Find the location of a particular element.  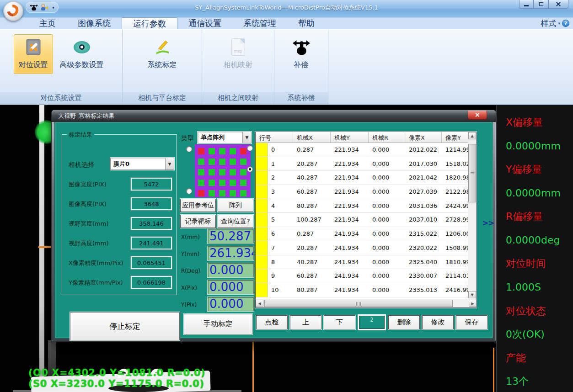

table-row: 9 60.287 241.934 0.000 2330.007 2114.012 is located at coordinates (362, 276).